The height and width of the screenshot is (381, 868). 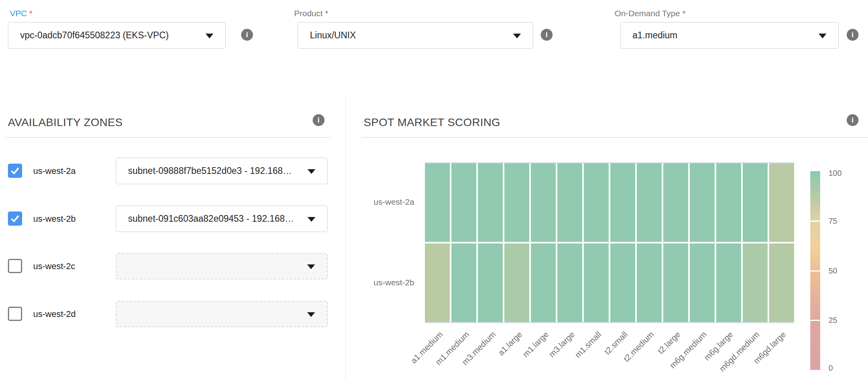 I want to click on subnet-select-value: subnet-09888f7be5152d0e3 - 192.168…, so click(x=210, y=171).